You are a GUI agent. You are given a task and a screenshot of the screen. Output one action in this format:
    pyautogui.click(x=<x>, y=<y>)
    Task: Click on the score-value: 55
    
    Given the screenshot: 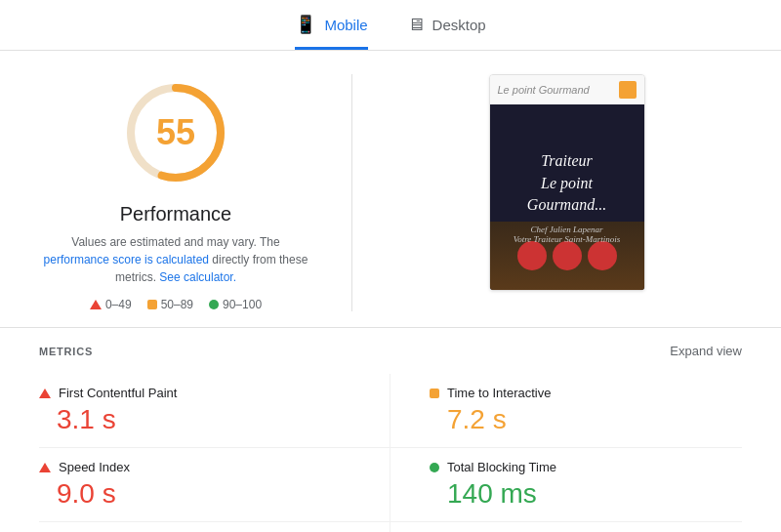 What is the action you would take?
    pyautogui.click(x=176, y=133)
    